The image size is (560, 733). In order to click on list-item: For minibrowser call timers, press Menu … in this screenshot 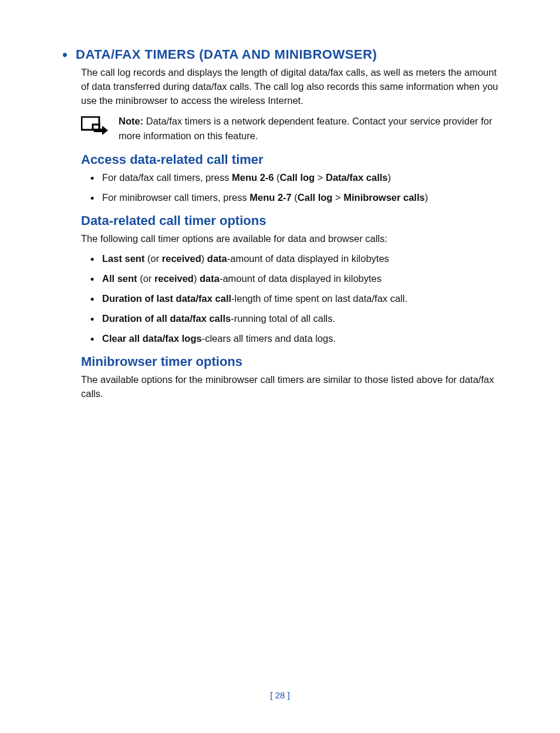, I will do `click(296, 198)`.